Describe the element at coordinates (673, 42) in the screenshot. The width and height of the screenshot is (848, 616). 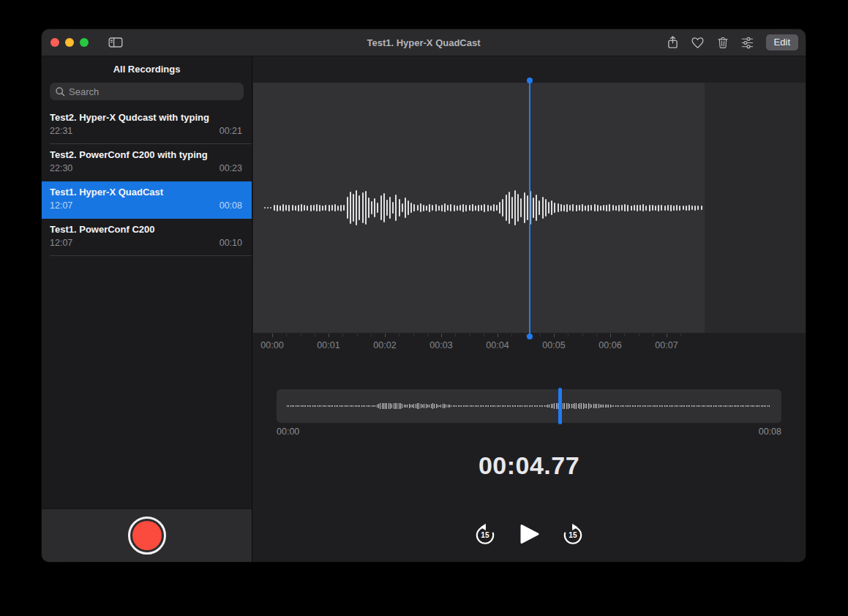
I see `share-icon` at that location.